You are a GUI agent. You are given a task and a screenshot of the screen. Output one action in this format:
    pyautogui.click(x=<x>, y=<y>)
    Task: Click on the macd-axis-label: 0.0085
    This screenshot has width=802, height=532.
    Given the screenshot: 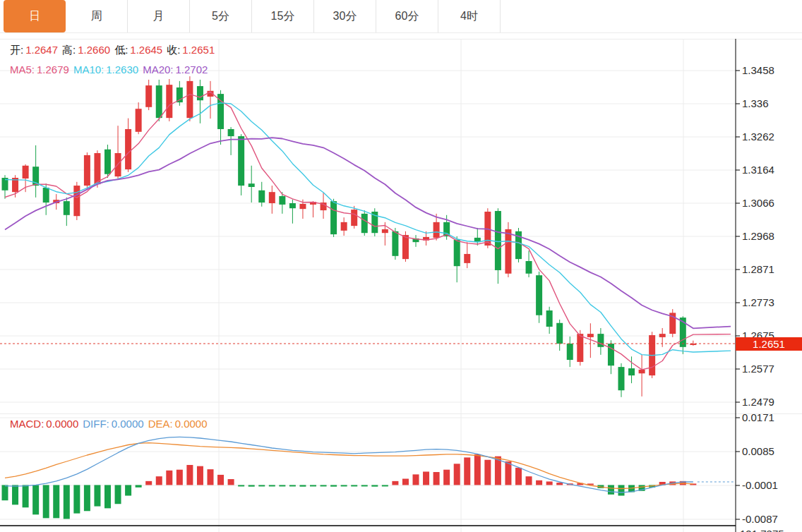 What is the action you would take?
    pyautogui.click(x=758, y=452)
    